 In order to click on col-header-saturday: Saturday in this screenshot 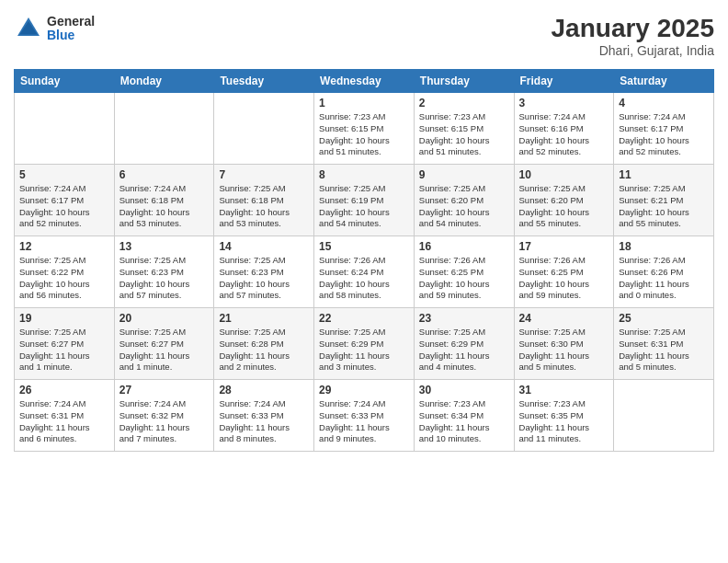, I will do `click(664, 81)`.